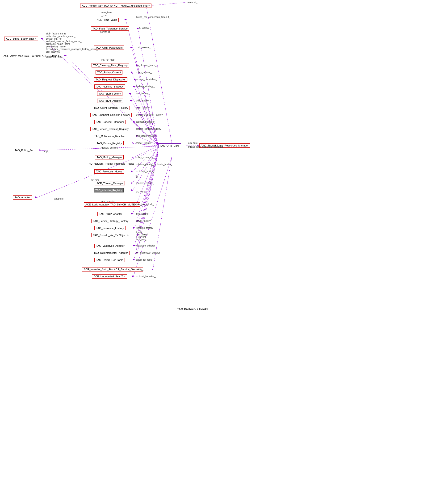 Image resolution: width=448 pixels, height=501 pixels. Describe the element at coordinates (111, 164) in the screenshot. I see `node-tao-network-priority-protocols-hooks: TAO_Network_Priority_Protocols_Hooks` at that location.